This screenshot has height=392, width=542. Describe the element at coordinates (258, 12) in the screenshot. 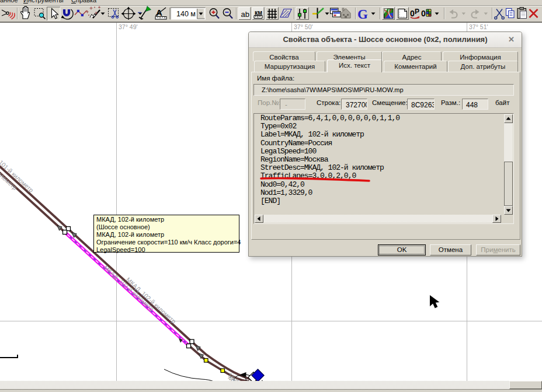

I see `svg-text: км` at that location.